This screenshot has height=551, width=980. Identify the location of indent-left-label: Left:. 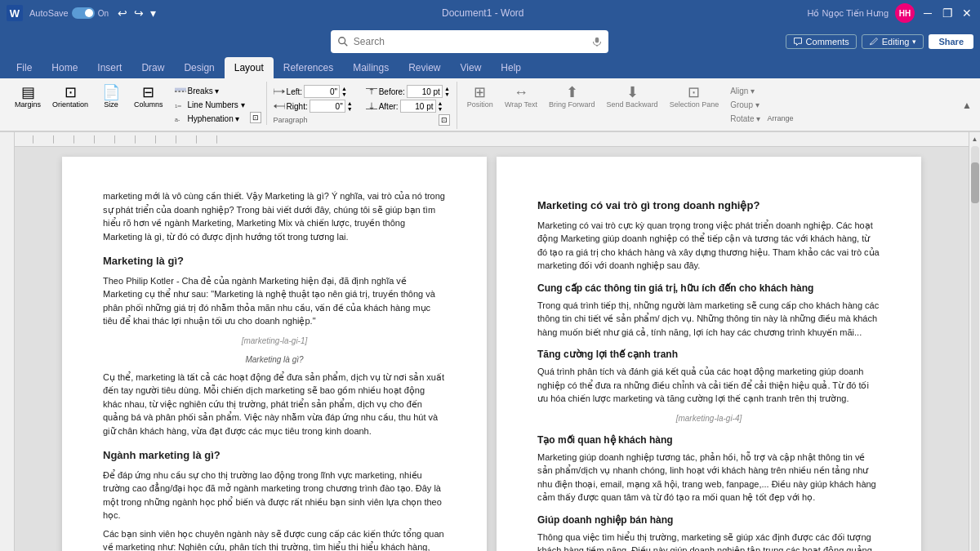
(294, 91).